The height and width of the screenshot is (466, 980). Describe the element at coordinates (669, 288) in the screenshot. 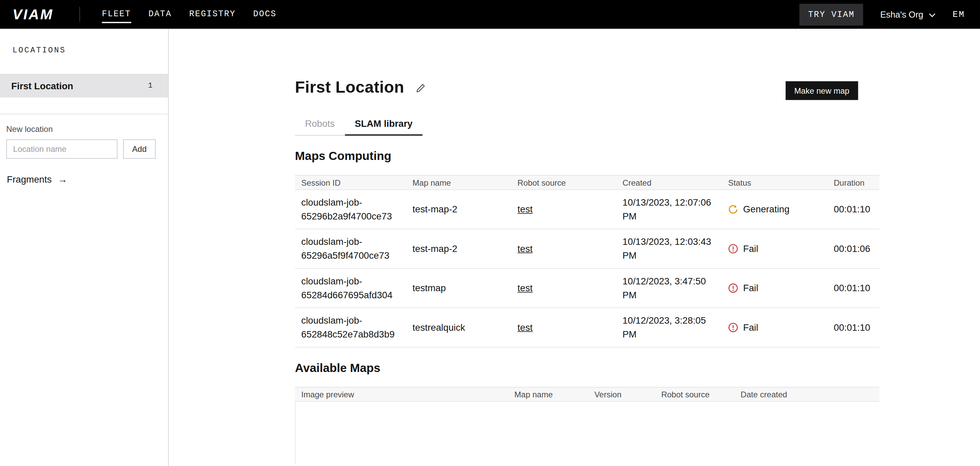

I see `created-timestamp: 10/12/2023, 3:47:50 PM` at that location.